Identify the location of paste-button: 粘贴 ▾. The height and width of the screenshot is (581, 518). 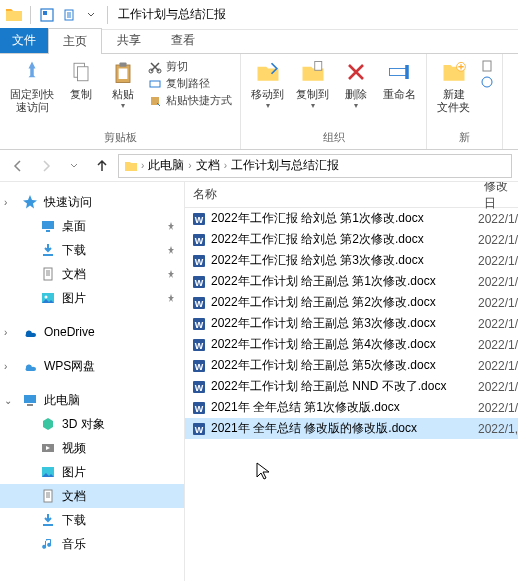
(123, 84).